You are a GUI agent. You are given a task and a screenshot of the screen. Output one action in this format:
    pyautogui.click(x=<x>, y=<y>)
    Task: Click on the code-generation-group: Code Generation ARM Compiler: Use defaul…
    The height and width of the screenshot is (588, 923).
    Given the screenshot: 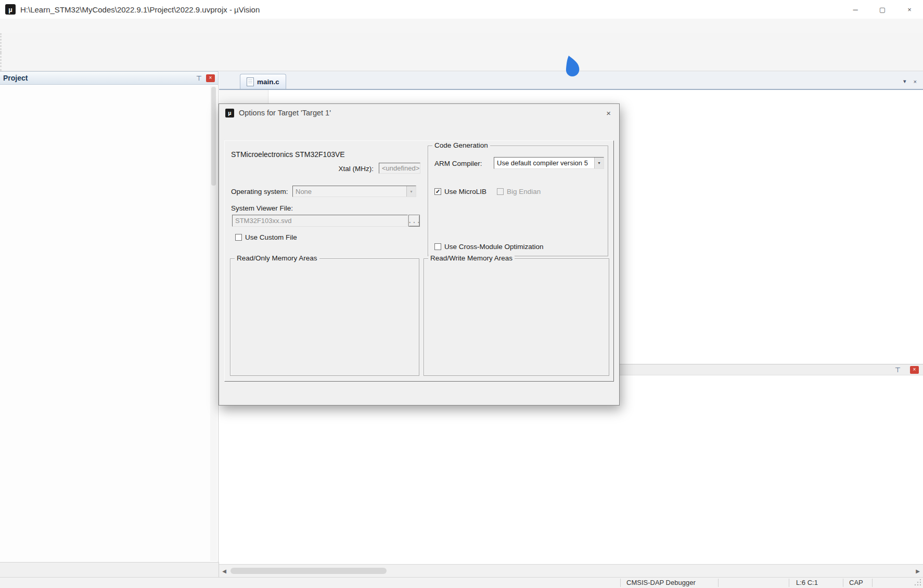 What is the action you would take?
    pyautogui.click(x=518, y=201)
    